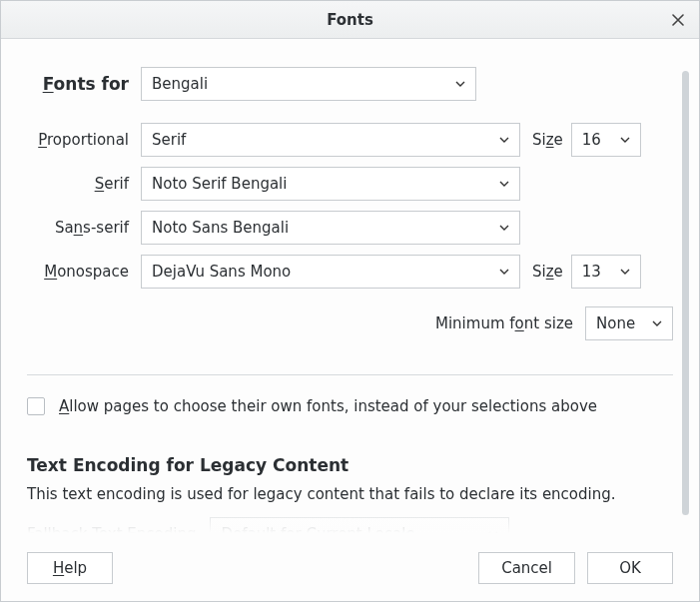 This screenshot has width=700, height=602. What do you see at coordinates (309, 84) in the screenshot?
I see `fonts-for-value: Bengali` at bounding box center [309, 84].